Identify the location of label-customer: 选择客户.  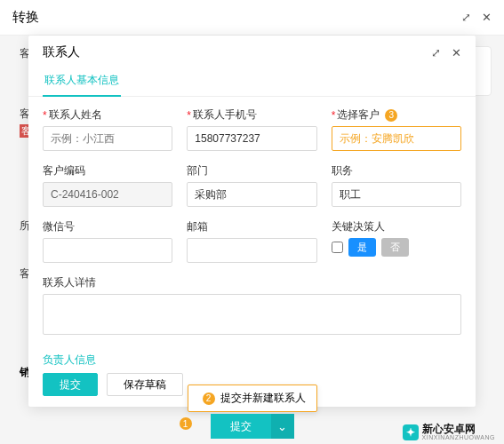
(358, 115).